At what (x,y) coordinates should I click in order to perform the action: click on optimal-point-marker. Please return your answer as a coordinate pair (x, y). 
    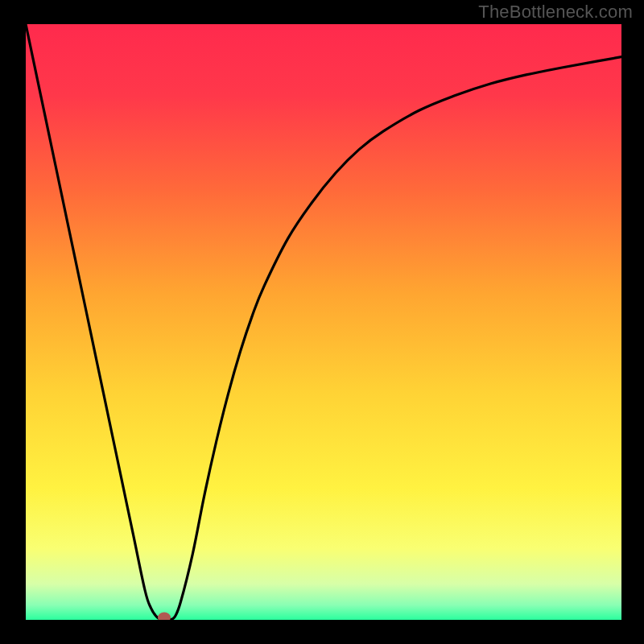
    Looking at the image, I should click on (164, 617).